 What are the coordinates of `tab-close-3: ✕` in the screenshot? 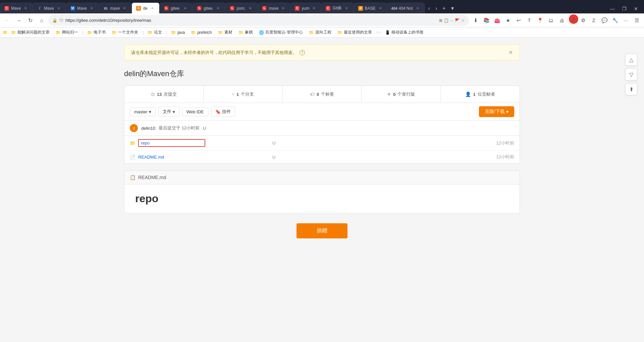 It's located at (92, 8).